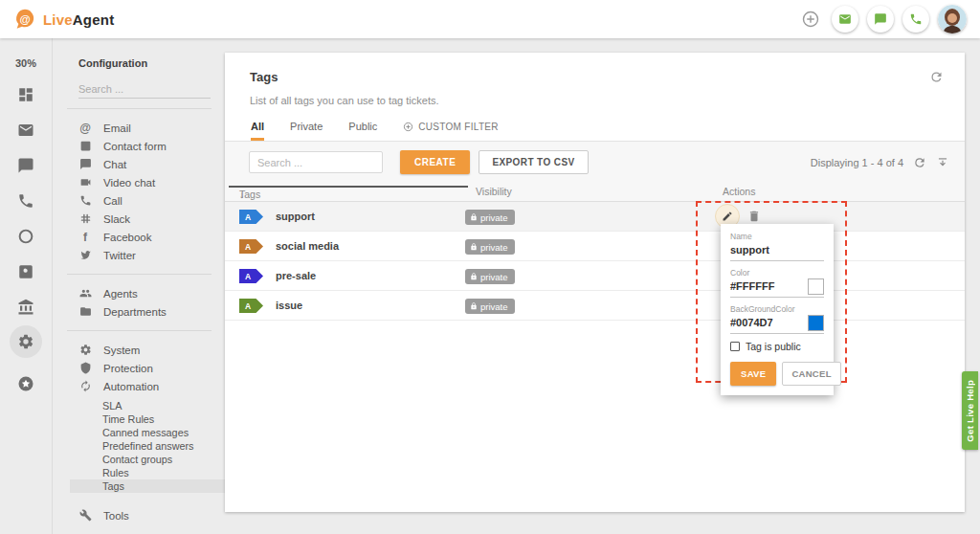 The image size is (980, 534). What do you see at coordinates (151, 515) in the screenshot?
I see `sidebar-item-tools: Tools` at bounding box center [151, 515].